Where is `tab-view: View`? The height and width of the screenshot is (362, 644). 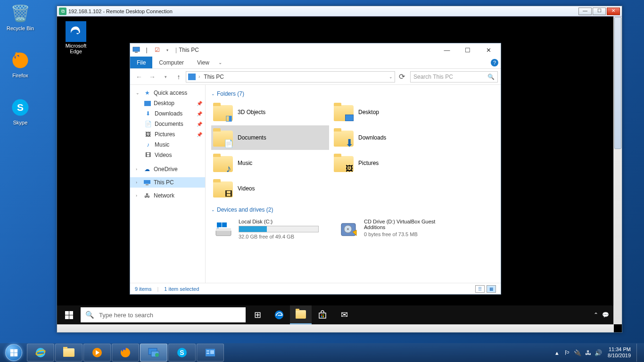 tab-view: View is located at coordinates (203, 62).